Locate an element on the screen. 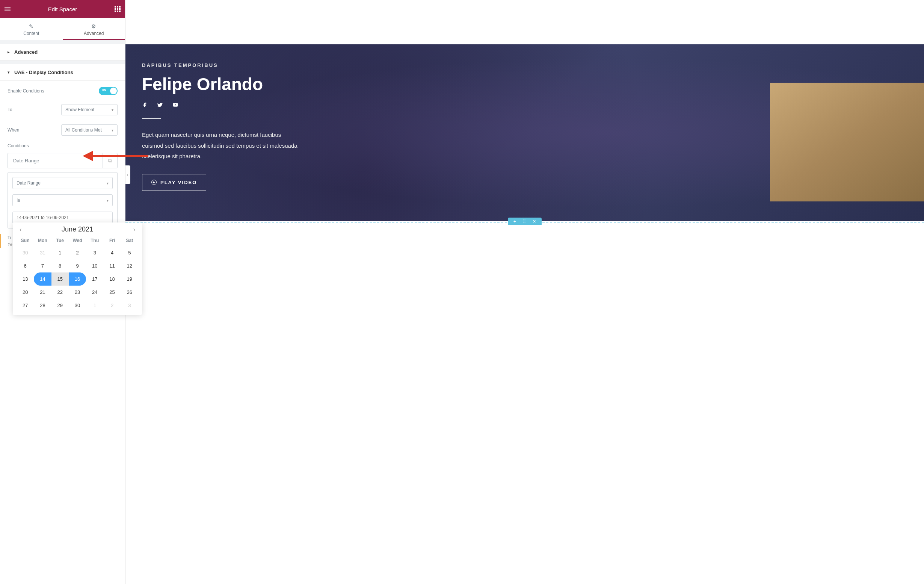  play-video-button: ▶ PLAY VIDEO is located at coordinates (174, 182).